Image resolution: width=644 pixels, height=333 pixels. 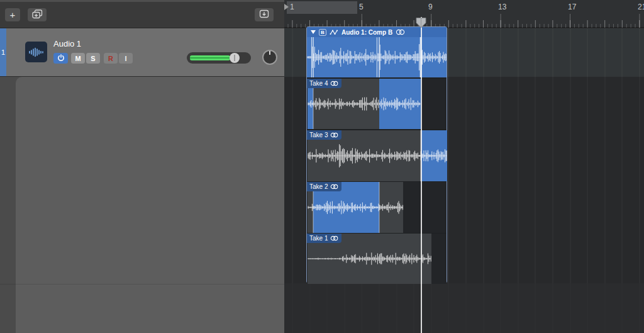 I want to click on take-folder-title: Audio 1: Comp B, so click(x=367, y=33).